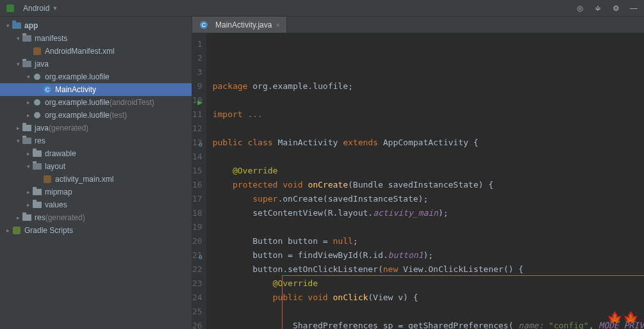  I want to click on tree-item: ▾res, so click(96, 141).